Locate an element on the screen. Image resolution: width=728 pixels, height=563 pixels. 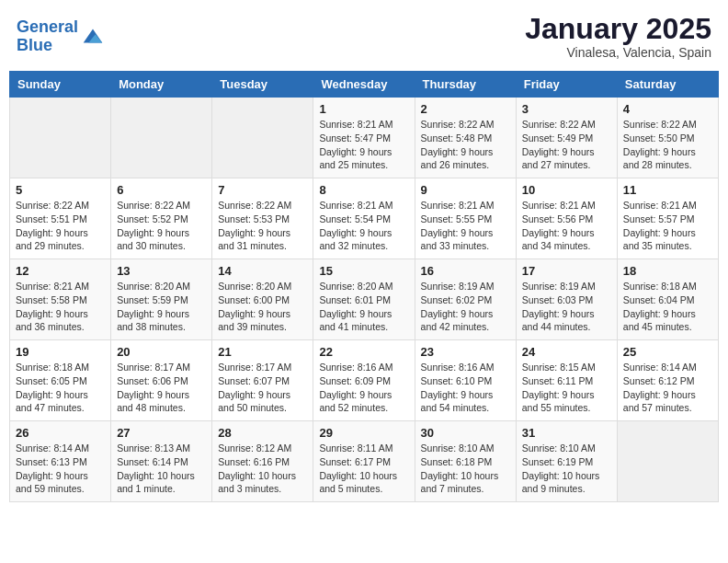
day-number: 17 is located at coordinates (566, 270).